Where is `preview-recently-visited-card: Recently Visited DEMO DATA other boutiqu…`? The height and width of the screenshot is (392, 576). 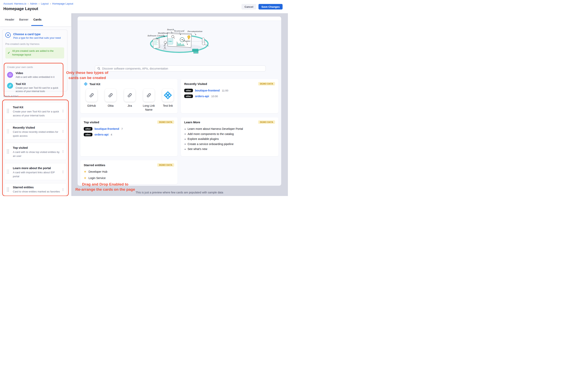 preview-recently-visited-card: Recently Visited DEMO DATA other boutiqu… is located at coordinates (230, 96).